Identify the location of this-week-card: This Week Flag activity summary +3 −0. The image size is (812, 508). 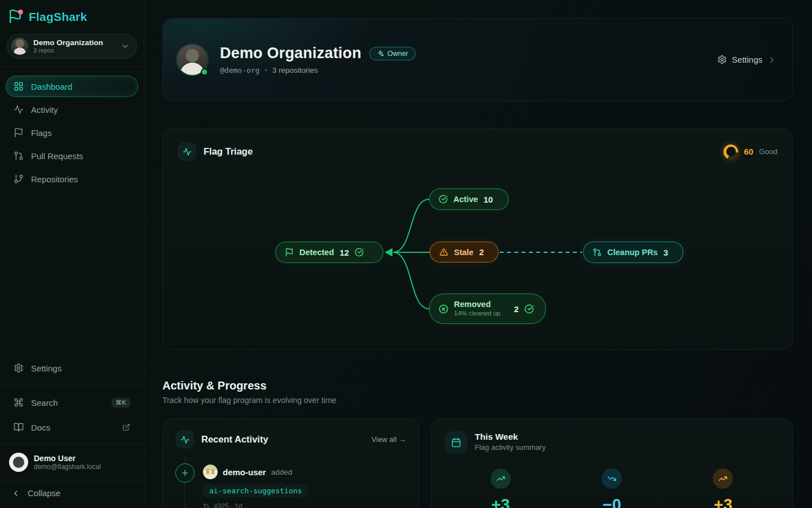
(612, 463).